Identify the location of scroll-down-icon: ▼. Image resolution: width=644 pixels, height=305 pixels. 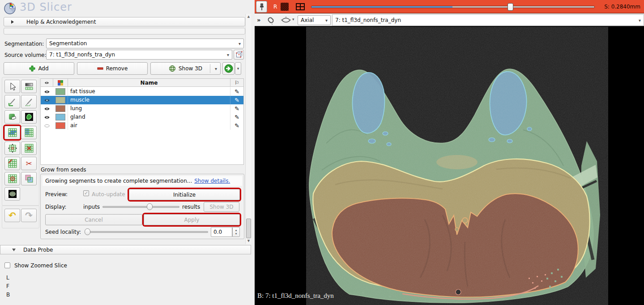
(249, 241).